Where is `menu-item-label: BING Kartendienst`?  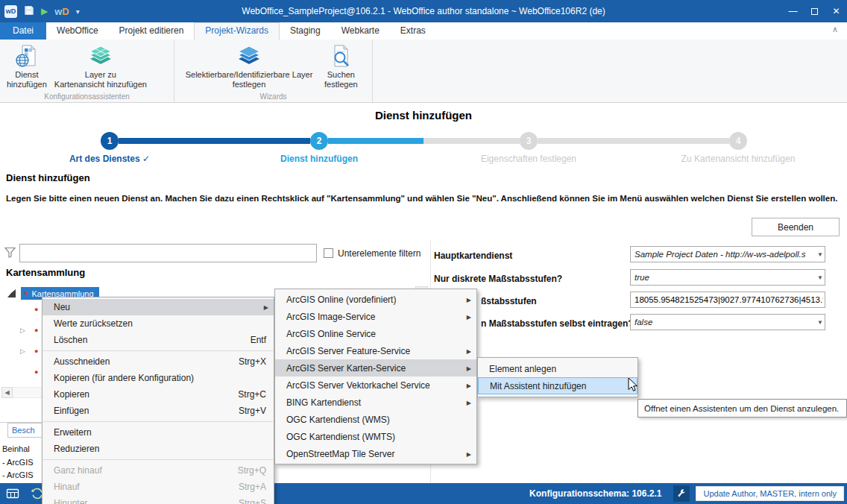
menu-item-label: BING Kartendienst is located at coordinates (324, 403).